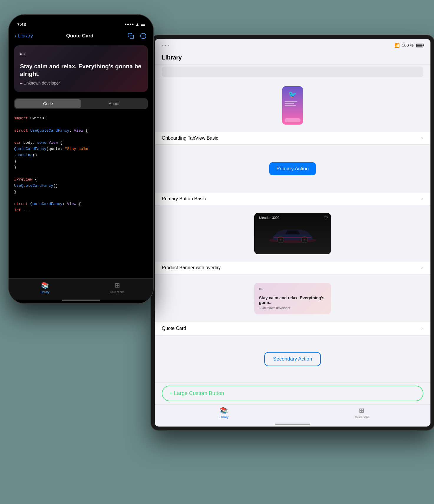 Image resolution: width=434 pixels, height=504 pixels. Describe the element at coordinates (166, 45) in the screenshot. I see `ipad-signal-icon` at that location.